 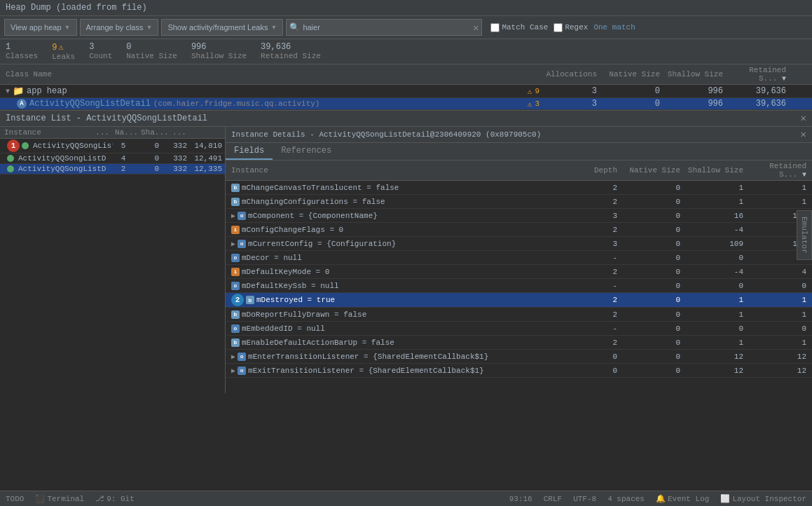 I want to click on instance-panel-title: Instance List - ActivityQQSongListDetail, so click(x=106, y=118).